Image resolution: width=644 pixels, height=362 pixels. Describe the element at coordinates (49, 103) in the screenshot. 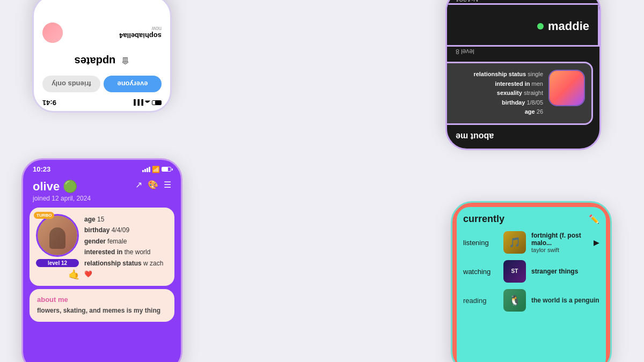

I see `tl-time: 9:41` at that location.